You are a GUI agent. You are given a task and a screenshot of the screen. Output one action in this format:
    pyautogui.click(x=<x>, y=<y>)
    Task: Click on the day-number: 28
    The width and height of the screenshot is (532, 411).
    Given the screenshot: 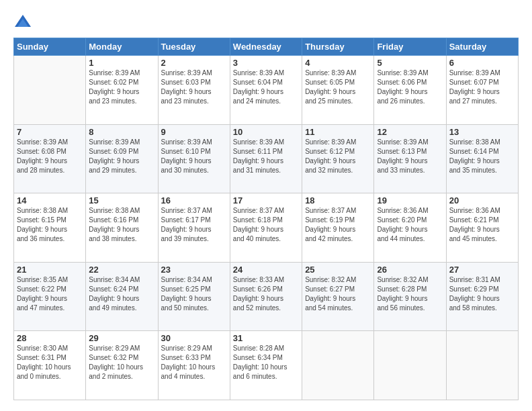 What is the action you would take?
    pyautogui.click(x=50, y=338)
    